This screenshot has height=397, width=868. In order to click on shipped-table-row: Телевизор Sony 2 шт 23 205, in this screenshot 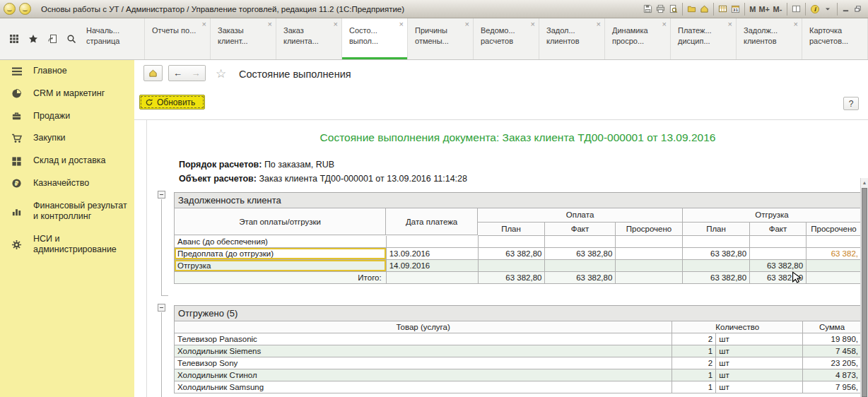, I will do `click(517, 363)`.